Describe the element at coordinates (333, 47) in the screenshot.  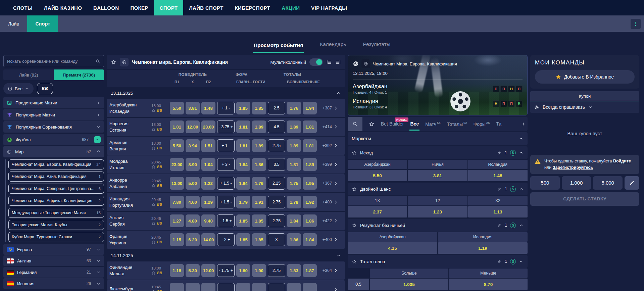
I see `view-tab-2: Календарь` at that location.